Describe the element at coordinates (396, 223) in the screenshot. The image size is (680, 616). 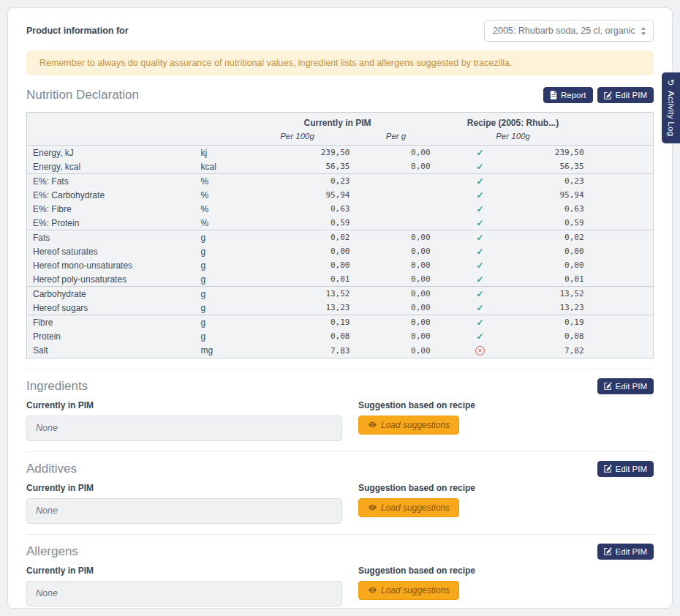
I see `pim-per-g-value` at that location.